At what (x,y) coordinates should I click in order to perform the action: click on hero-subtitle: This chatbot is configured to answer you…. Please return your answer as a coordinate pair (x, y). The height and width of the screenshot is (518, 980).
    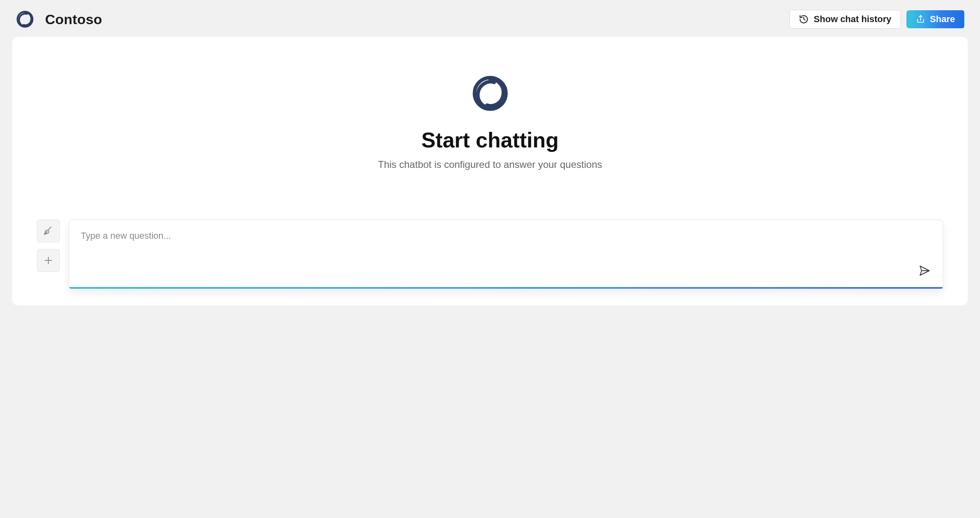
    Looking at the image, I should click on (490, 165).